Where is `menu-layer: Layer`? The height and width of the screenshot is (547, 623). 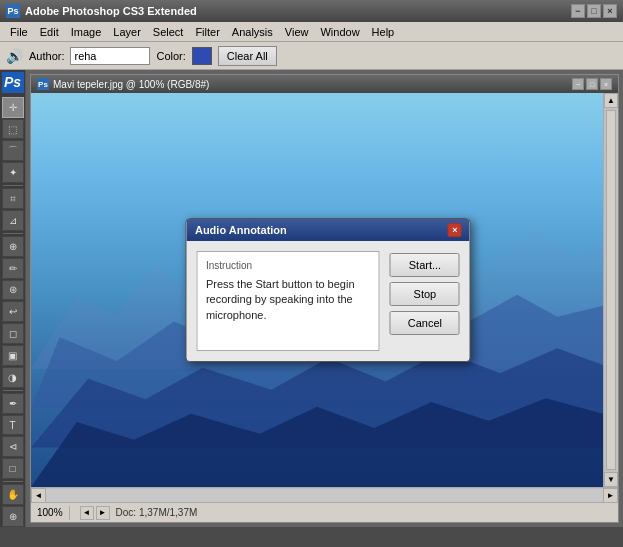 menu-layer: Layer is located at coordinates (127, 32).